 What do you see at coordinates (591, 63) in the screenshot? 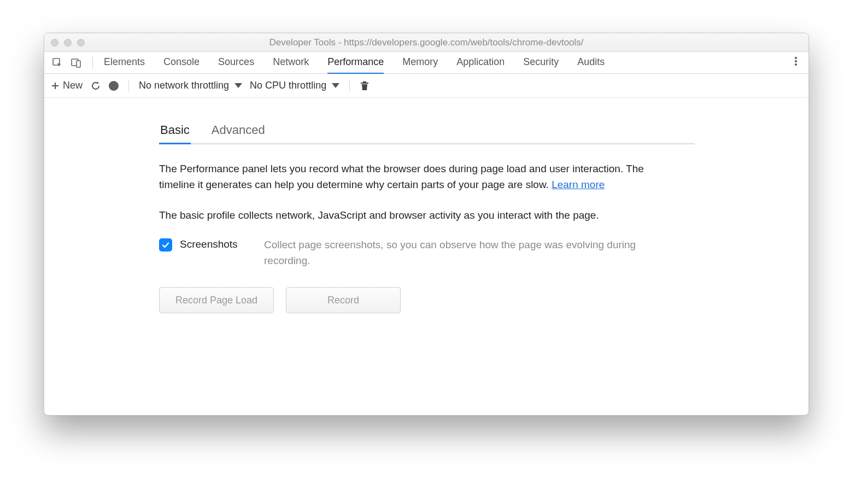
I see `tab-audits: Audits` at bounding box center [591, 63].